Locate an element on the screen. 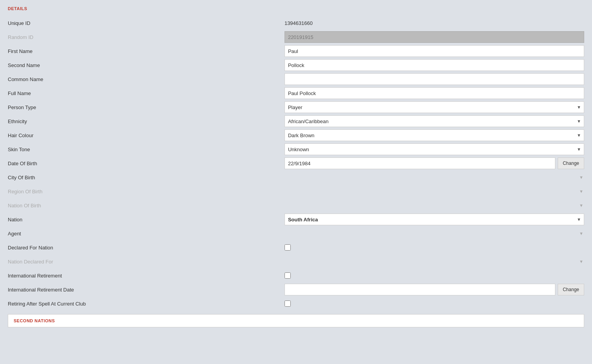  second-nations-section: SECOND NATIONS is located at coordinates (296, 321).